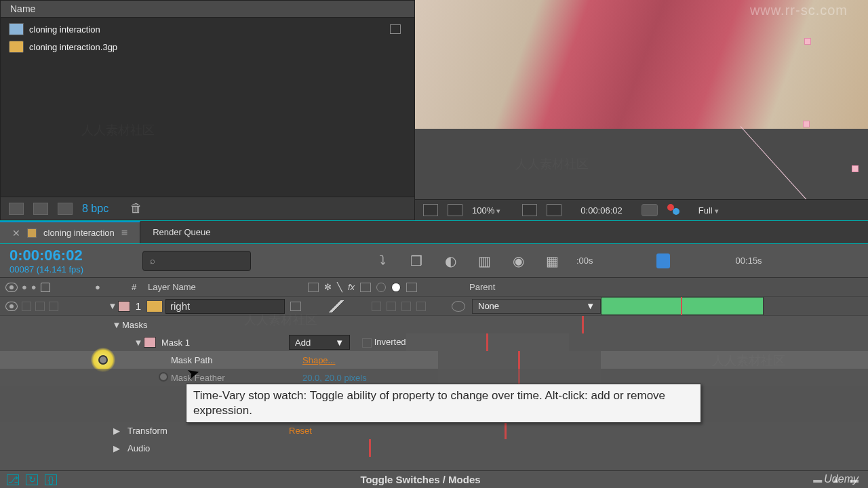 The width and height of the screenshot is (868, 488). What do you see at coordinates (336, 306) in the screenshot?
I see `quality-switch` at bounding box center [336, 306].